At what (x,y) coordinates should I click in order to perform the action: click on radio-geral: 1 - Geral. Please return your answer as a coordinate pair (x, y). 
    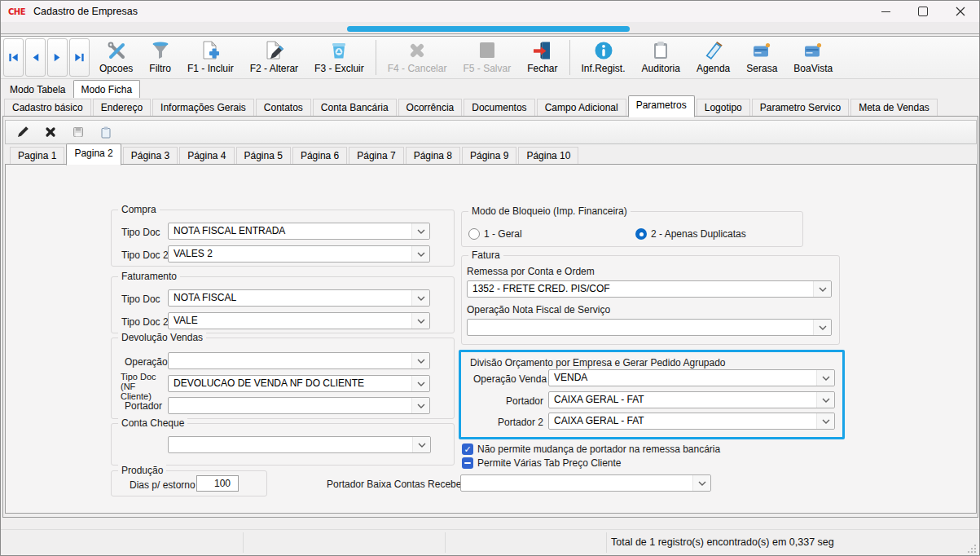
    Looking at the image, I should click on (495, 234).